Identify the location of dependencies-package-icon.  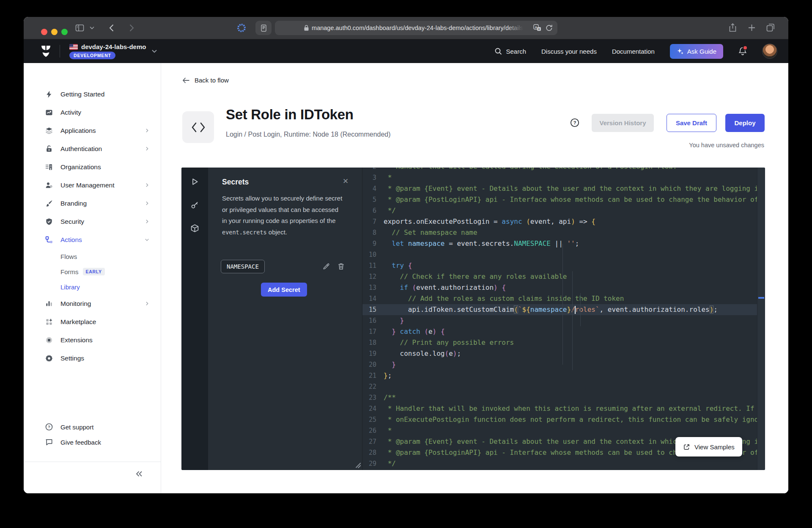
(195, 228).